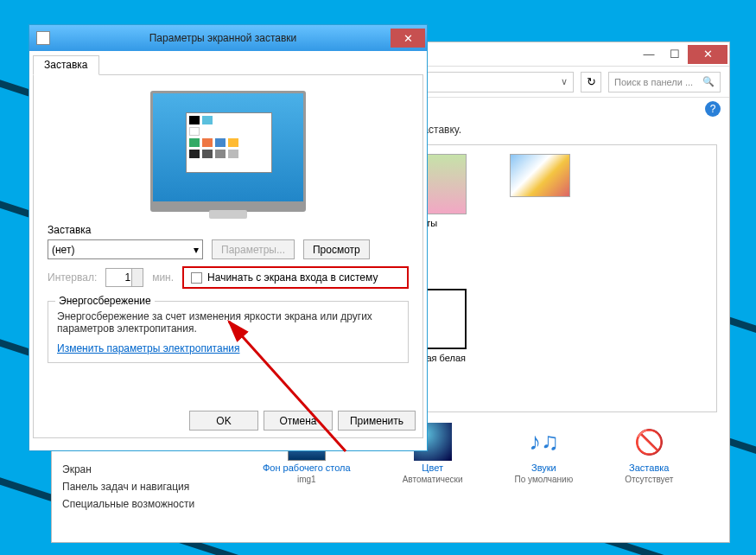 The image size is (756, 555). Describe the element at coordinates (197, 278) in the screenshot. I see `login-checkbox` at that location.